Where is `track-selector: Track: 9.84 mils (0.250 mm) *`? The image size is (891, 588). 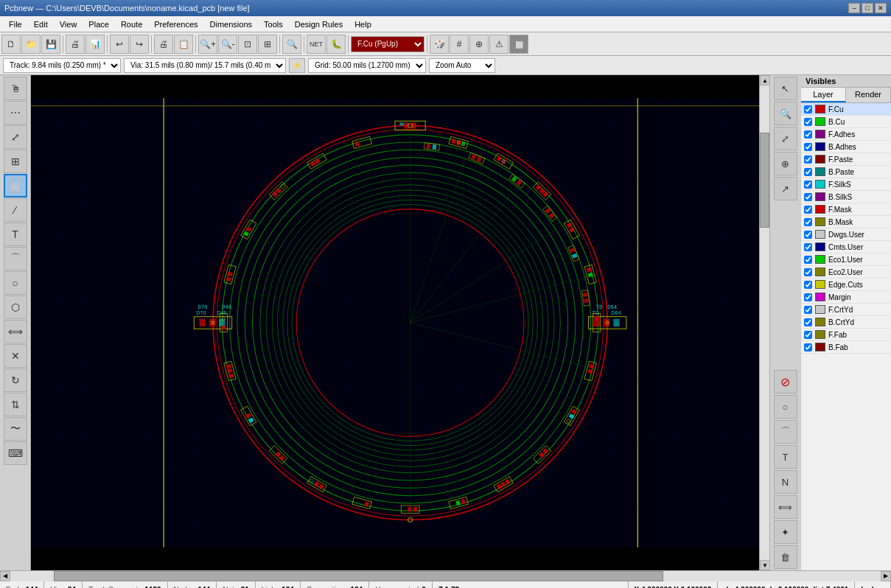
track-selector: Track: 9.84 mils (0.250 mm) * is located at coordinates (62, 66).